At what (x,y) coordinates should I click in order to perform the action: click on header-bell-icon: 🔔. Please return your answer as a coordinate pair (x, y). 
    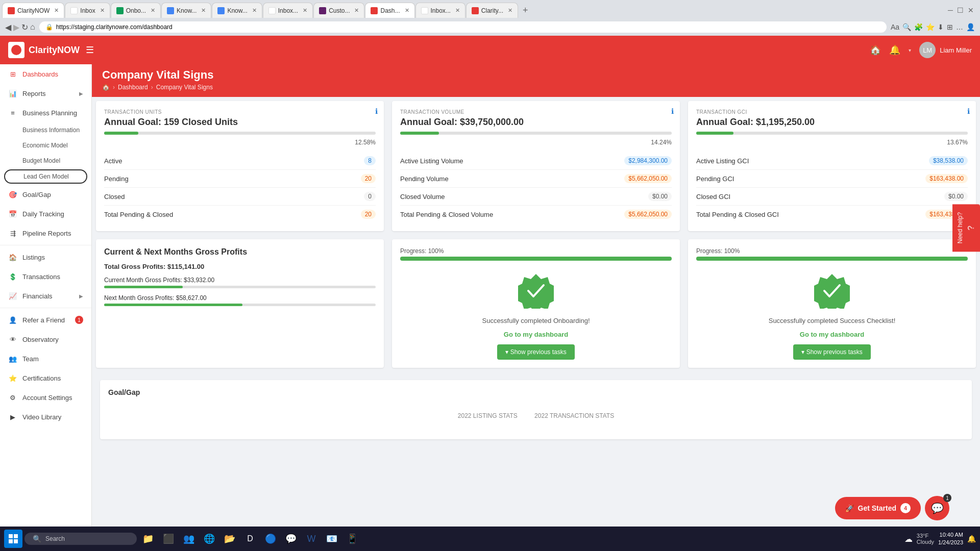
    Looking at the image, I should click on (895, 50).